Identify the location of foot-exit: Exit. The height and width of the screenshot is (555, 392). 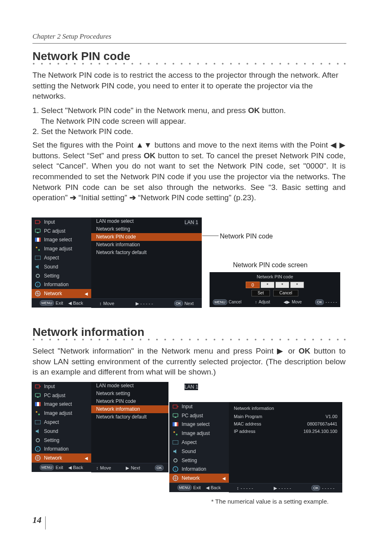
(59, 468).